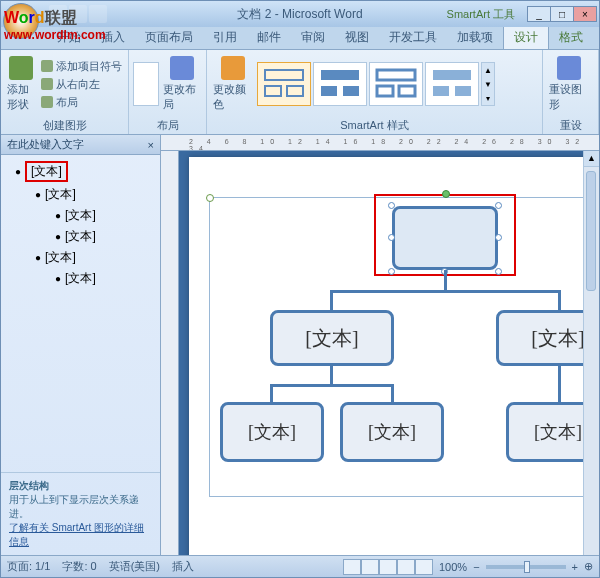 The height and width of the screenshot is (578, 600). Describe the element at coordinates (80, 514) in the screenshot. I see `text-pane-footer: 层次结构 用于从上到下显示层次关系递进。 了解有关 SmartArt 图形的详细…` at that location.